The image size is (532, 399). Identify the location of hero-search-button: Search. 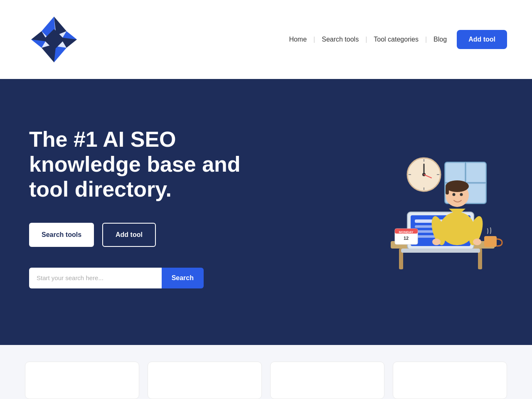
(183, 278).